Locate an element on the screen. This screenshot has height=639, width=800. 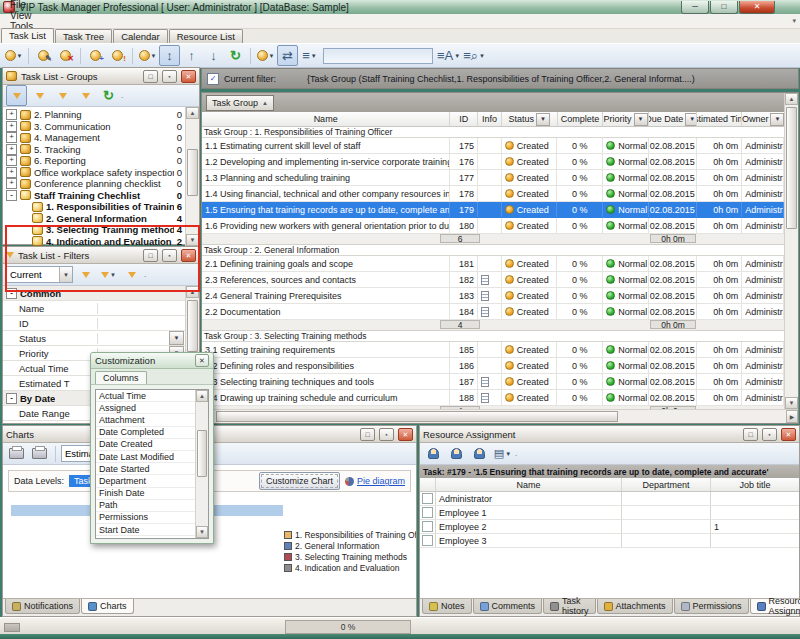
task-row: 1.6 Providing new workers with general o… is located at coordinates (493, 226).